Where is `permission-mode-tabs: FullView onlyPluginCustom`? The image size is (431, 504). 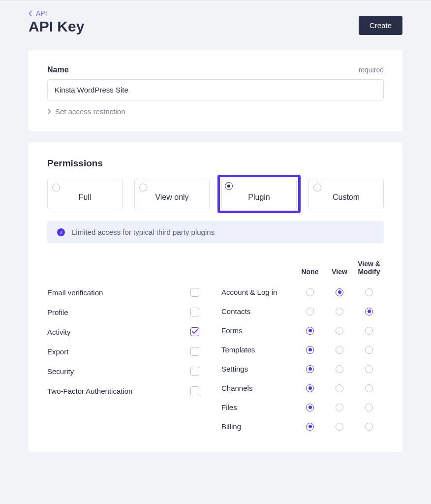 permission-mode-tabs: FullView onlyPluginCustom is located at coordinates (216, 194).